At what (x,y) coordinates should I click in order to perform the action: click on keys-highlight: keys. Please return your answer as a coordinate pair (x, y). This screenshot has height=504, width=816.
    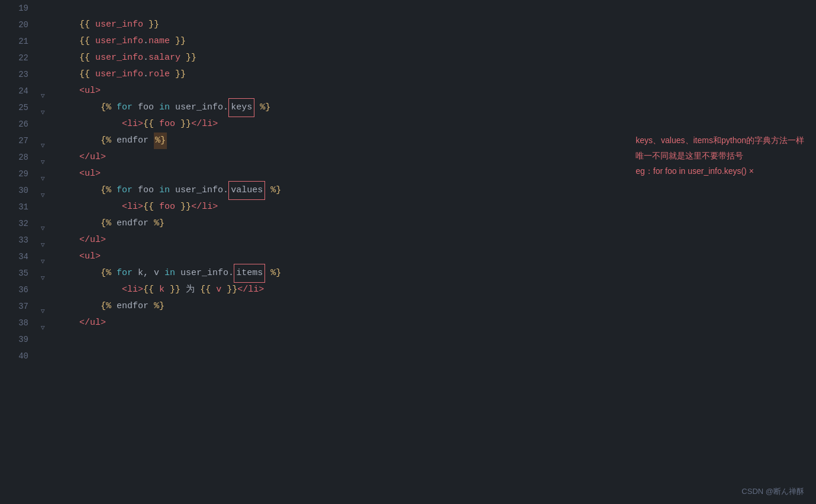
    Looking at the image, I should click on (241, 108).